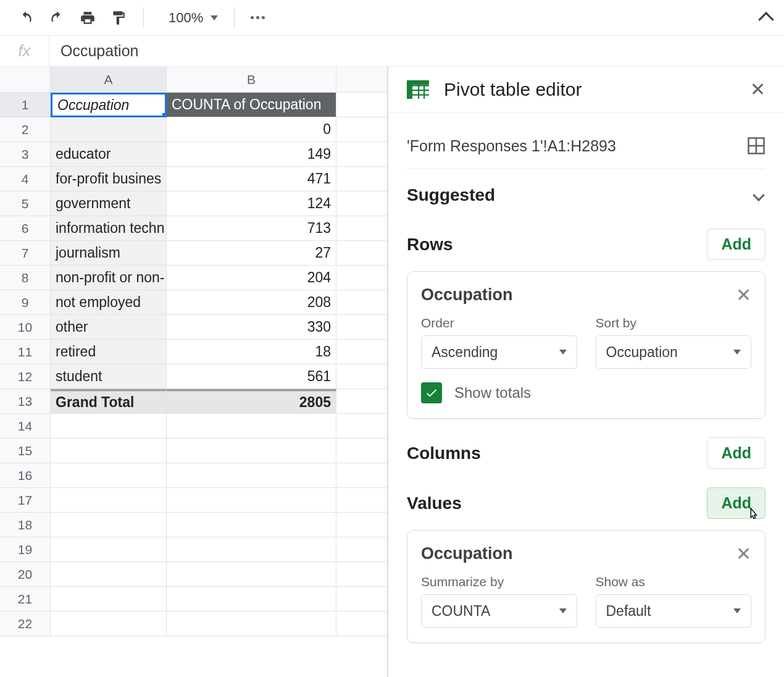 Image resolution: width=784 pixels, height=677 pixels. What do you see at coordinates (25, 80) in the screenshot?
I see `select-all-corner` at bounding box center [25, 80].